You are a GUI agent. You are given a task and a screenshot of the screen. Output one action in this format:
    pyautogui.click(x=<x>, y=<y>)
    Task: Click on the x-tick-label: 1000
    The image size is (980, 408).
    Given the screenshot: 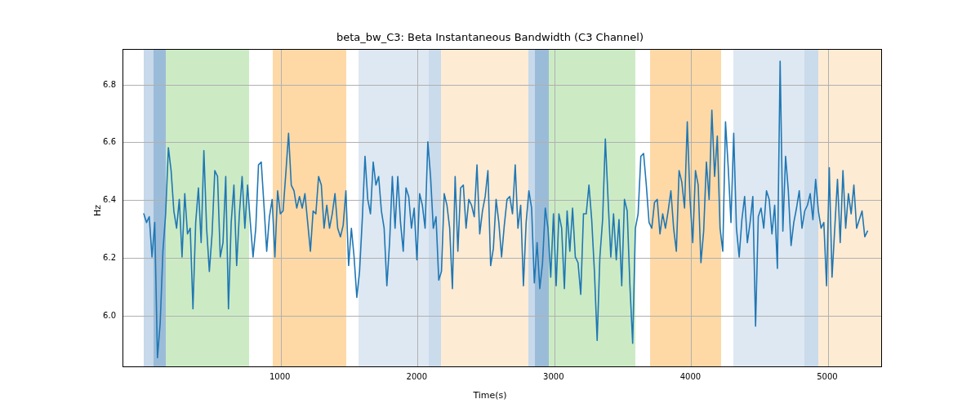 What is the action you would take?
    pyautogui.click(x=279, y=377)
    